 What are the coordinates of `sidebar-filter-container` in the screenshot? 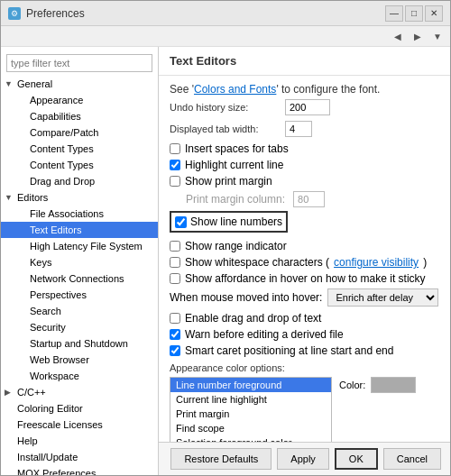 It's located at (79, 63).